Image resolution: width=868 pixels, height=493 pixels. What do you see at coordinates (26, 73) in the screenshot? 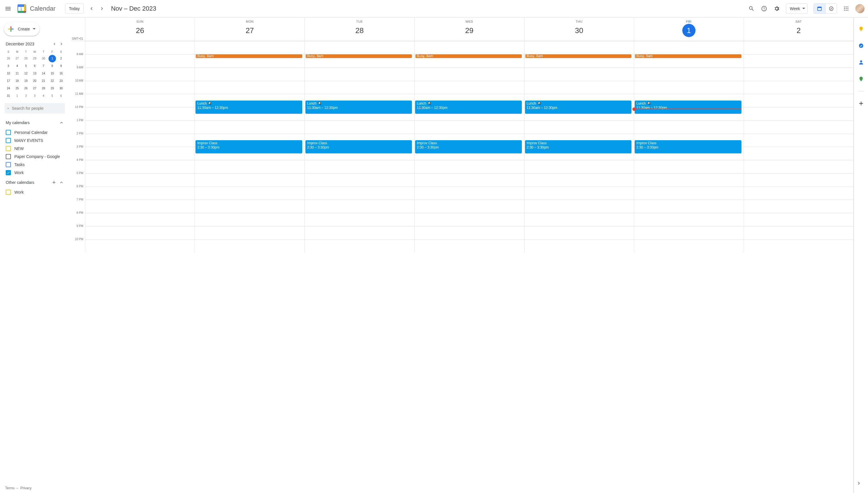
I see `mini-day: 12` at bounding box center [26, 73].